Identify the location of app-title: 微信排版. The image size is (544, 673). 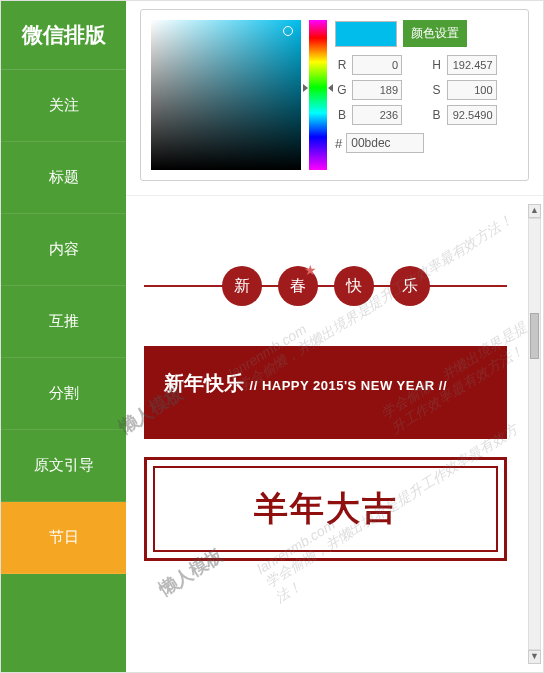
(64, 36).